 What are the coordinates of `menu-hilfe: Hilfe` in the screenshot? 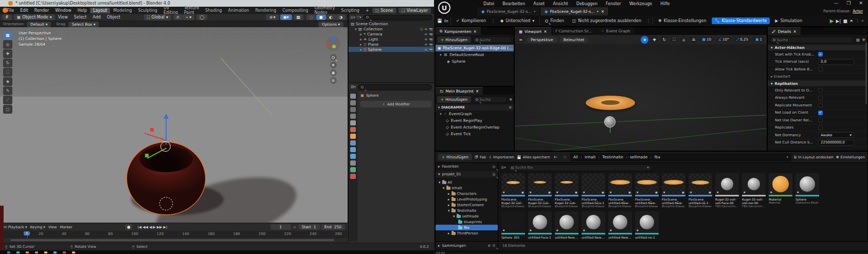 It's located at (665, 4).